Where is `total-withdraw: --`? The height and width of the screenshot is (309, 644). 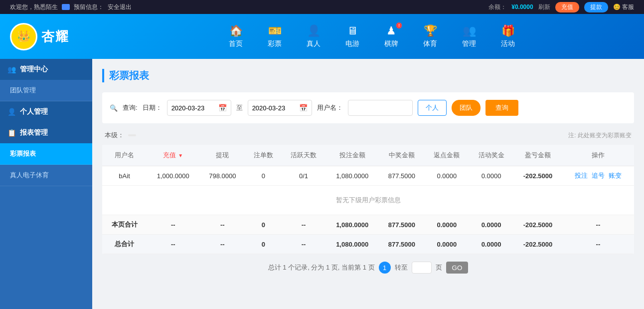
total-withdraw: -- is located at coordinates (222, 245).